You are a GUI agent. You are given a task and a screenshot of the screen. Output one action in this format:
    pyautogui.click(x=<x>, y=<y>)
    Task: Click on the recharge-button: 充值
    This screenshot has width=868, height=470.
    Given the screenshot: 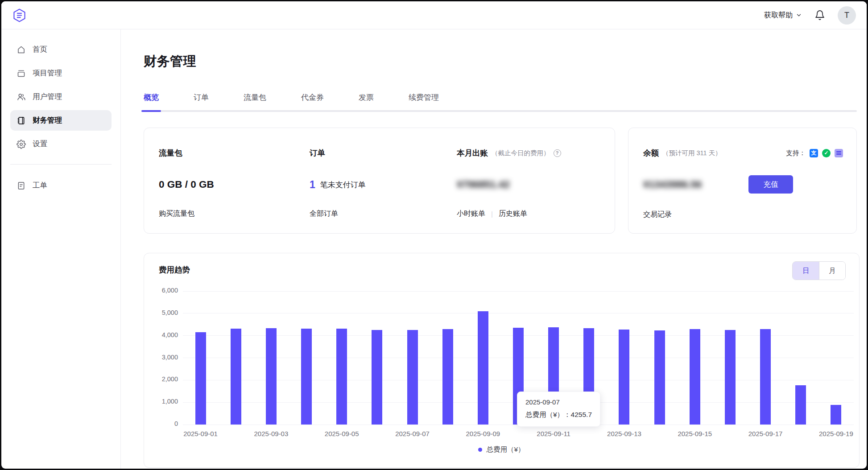 What is the action you would take?
    pyautogui.click(x=771, y=185)
    